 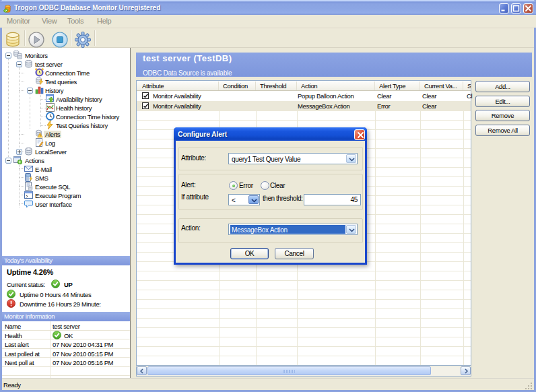 What do you see at coordinates (304, 372) in the screenshot?
I see `horizontal-scrollbar` at bounding box center [304, 372].